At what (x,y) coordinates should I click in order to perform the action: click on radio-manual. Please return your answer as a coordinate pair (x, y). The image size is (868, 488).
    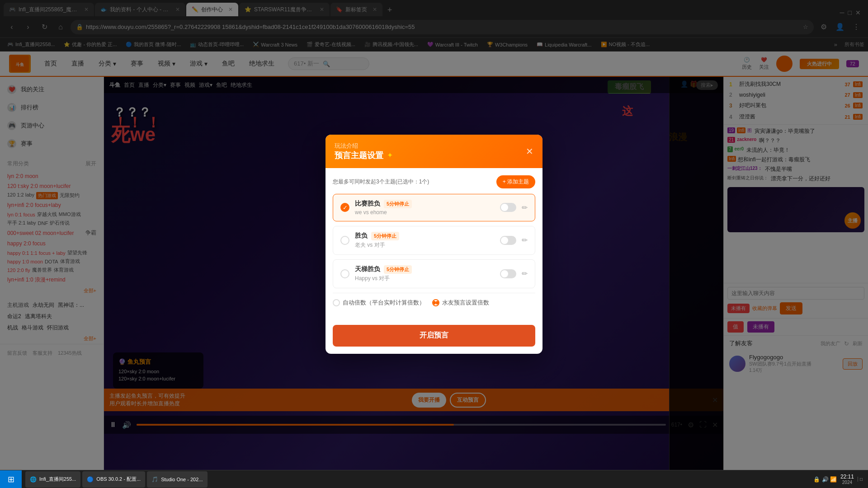
    Looking at the image, I should click on (436, 303).